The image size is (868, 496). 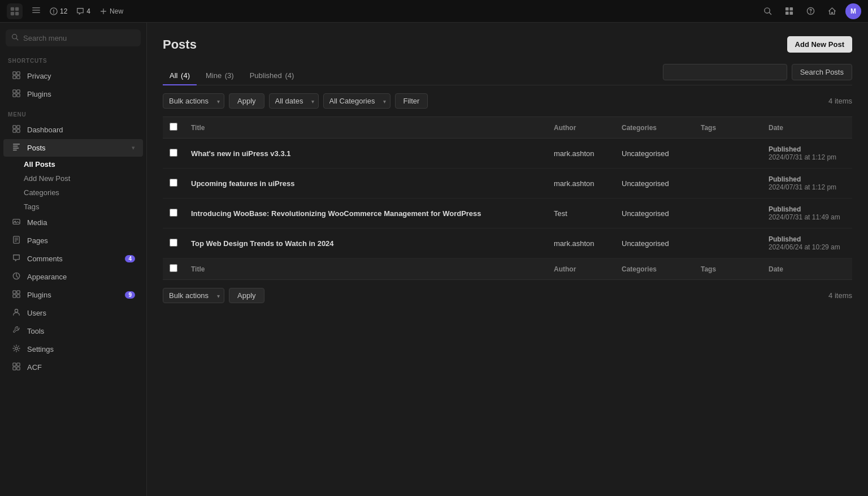 I want to click on sidebar-item-plugins: Plugins 9, so click(x=73, y=295).